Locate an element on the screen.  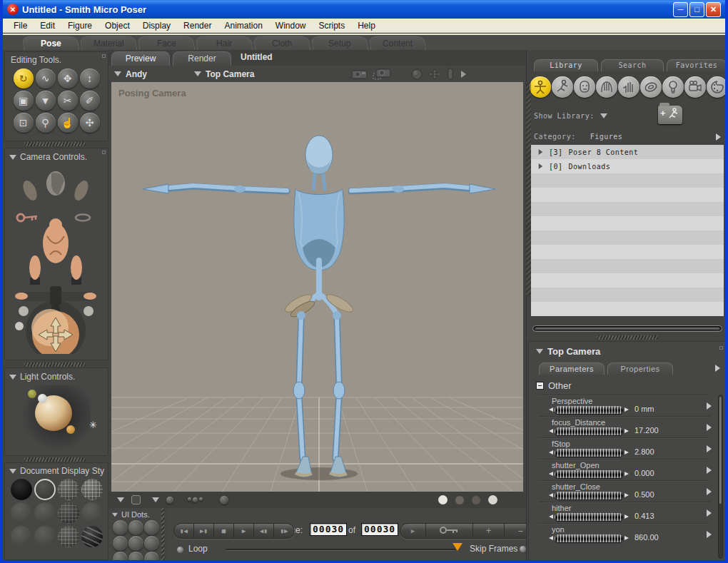
keyframe-button is located at coordinates (450, 531).